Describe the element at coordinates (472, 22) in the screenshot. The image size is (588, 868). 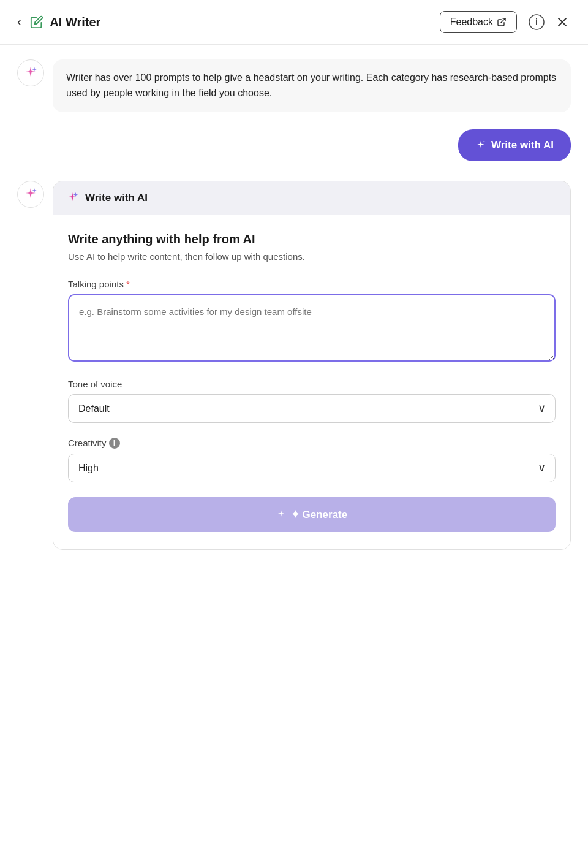
I see `feedback-label: Feedback` at that location.